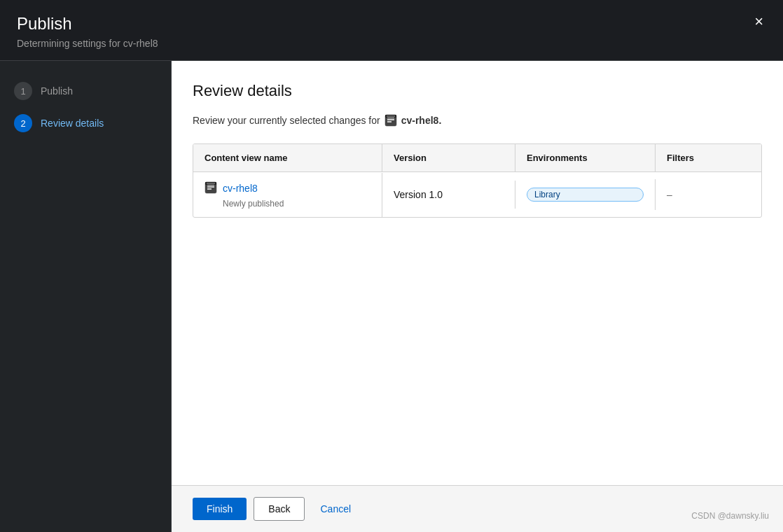 The width and height of the screenshot is (783, 532). Describe the element at coordinates (478, 120) in the screenshot. I see `review-description: Review your currently selected changes f…` at that location.